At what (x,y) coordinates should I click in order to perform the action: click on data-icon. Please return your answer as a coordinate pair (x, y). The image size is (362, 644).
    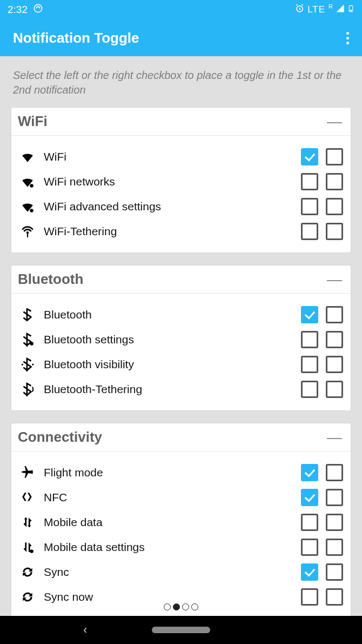
    Looking at the image, I should click on (28, 522).